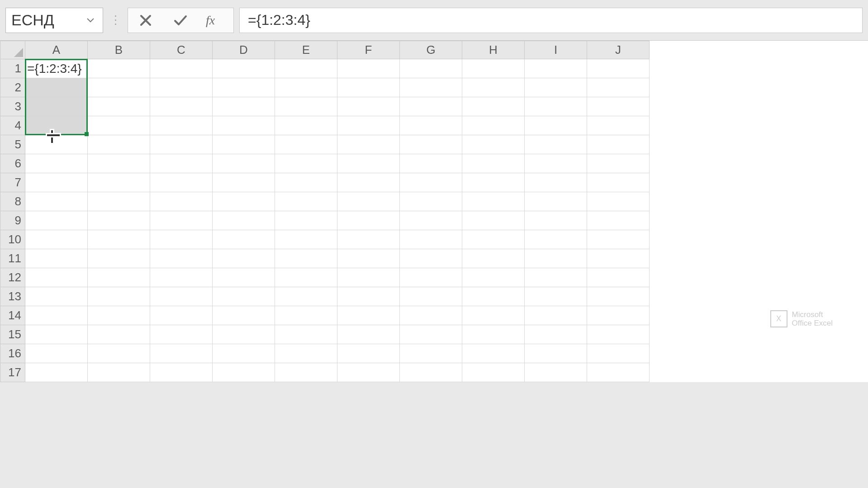  What do you see at coordinates (493, 202) in the screenshot?
I see `cell-H8` at bounding box center [493, 202].